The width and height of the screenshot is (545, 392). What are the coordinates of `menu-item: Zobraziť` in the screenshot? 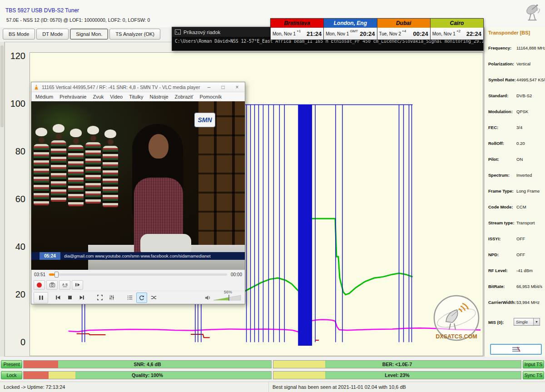 It's located at (184, 97).